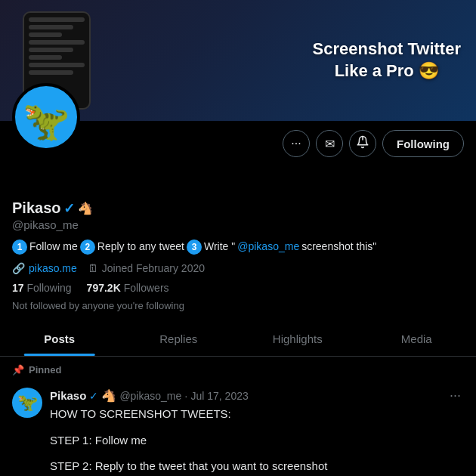  I want to click on avatar-wrap: 🦖, so click(46, 117).